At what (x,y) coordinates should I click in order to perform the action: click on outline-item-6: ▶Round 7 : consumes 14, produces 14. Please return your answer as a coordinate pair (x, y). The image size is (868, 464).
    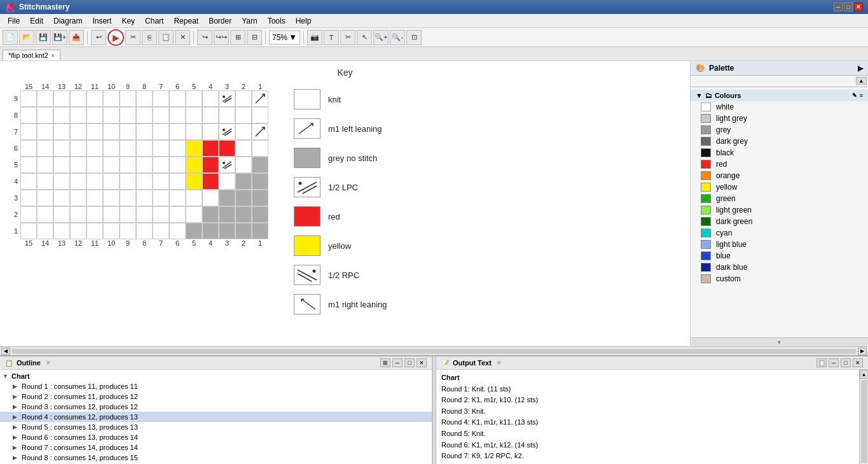
    Looking at the image, I should click on (216, 447).